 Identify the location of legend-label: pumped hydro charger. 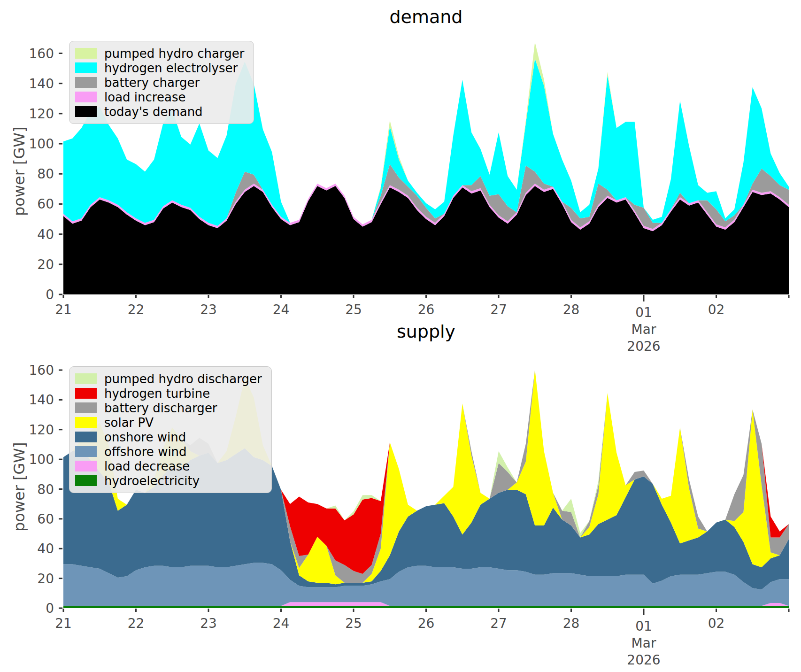
(174, 54).